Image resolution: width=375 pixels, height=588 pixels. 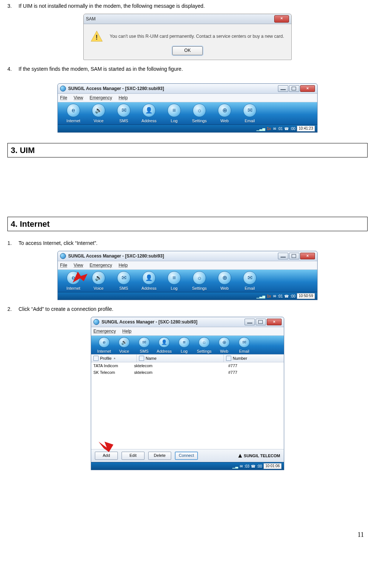 What do you see at coordinates (133, 456) in the screenshot?
I see `edit-button: Edit` at bounding box center [133, 456].